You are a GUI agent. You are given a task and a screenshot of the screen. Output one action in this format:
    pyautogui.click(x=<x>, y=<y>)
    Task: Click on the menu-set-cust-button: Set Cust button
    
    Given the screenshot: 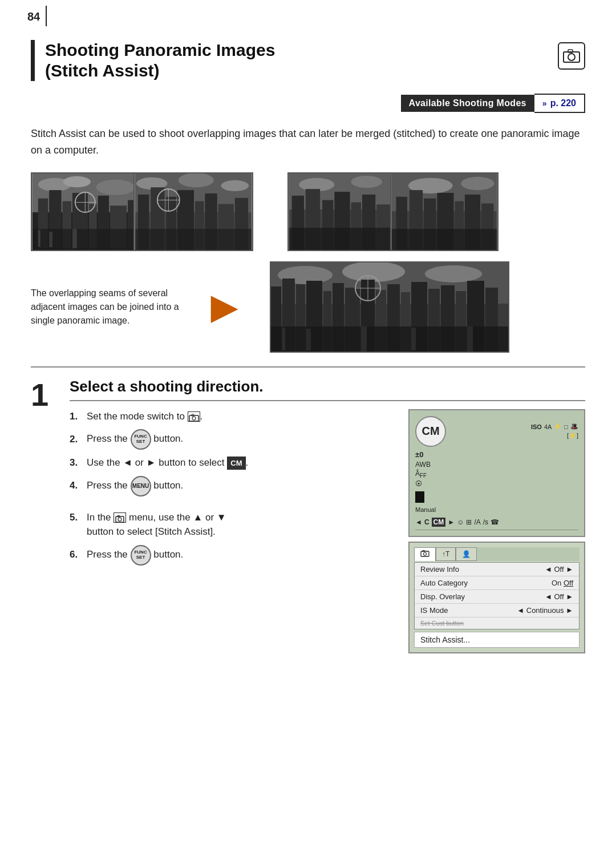 What is the action you would take?
    pyautogui.click(x=497, y=623)
    